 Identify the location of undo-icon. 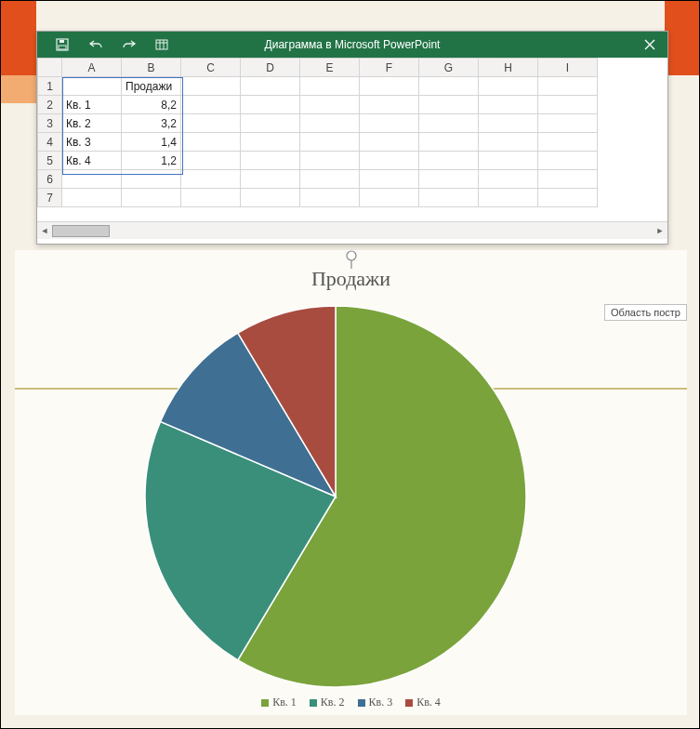
(96, 45).